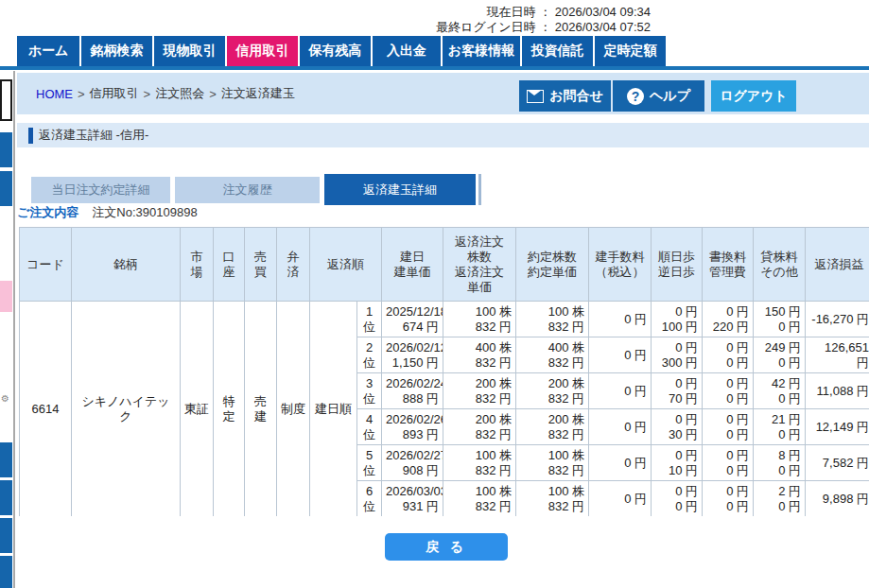  I want to click on nav-stock-search: 銘柄検索, so click(117, 51).